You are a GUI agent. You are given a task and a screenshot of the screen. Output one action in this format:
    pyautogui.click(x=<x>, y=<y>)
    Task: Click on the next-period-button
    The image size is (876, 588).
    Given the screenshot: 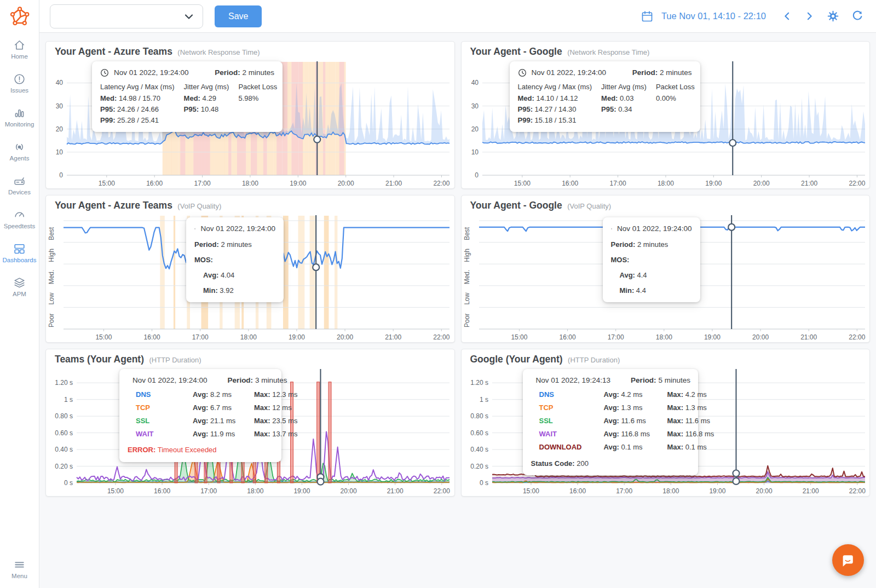 What is the action you would take?
    pyautogui.click(x=809, y=16)
    